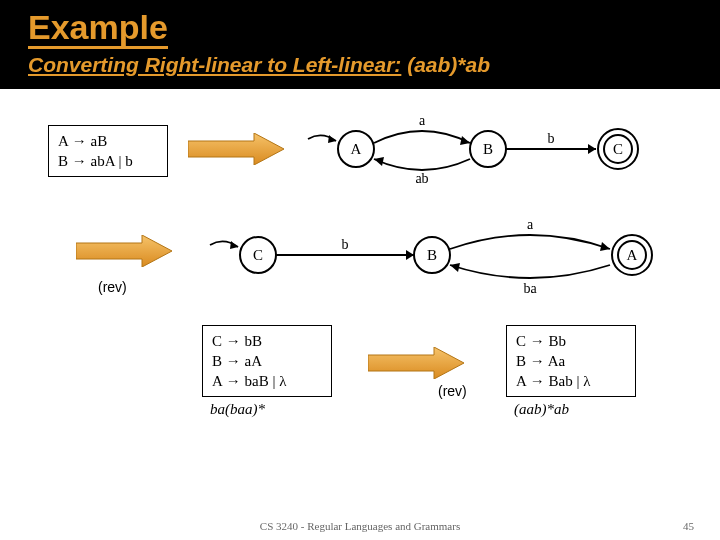  I want to click on page-subtitle: Converting Right-linear to Left-linear: …, so click(360, 65).